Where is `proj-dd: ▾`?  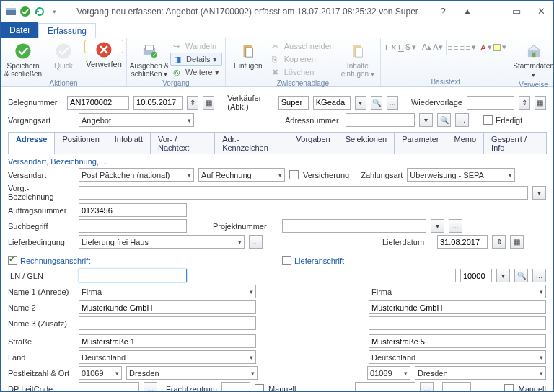 proj-dd: ▾ is located at coordinates (437, 226).